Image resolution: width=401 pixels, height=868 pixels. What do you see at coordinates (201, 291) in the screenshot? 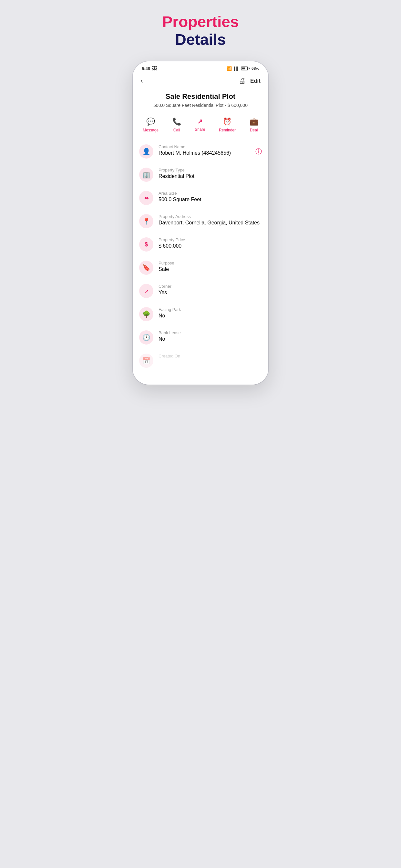
I see `corner-item: ↗ Corner Yes` at bounding box center [201, 291].